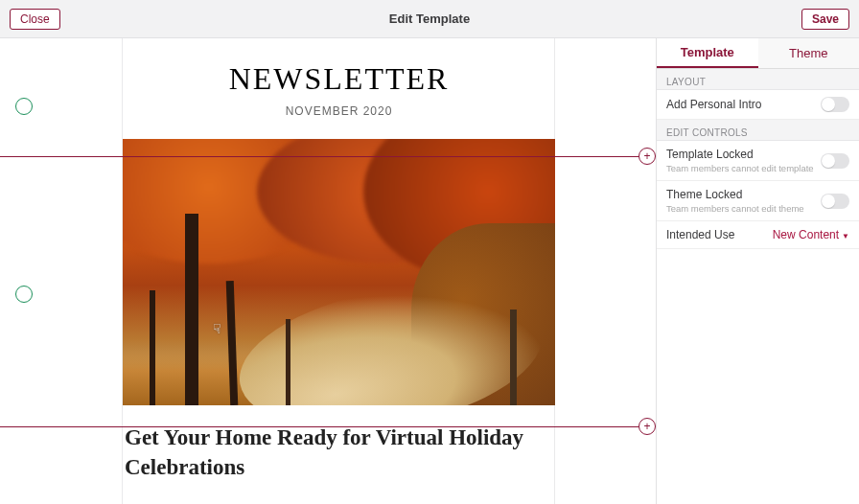  I want to click on template-locked-sub: Team members cannot edit template, so click(744, 169).